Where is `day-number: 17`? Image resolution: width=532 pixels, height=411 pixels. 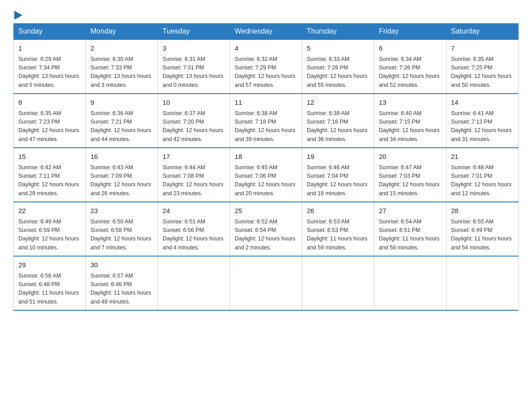
day-number: 17 is located at coordinates (194, 157).